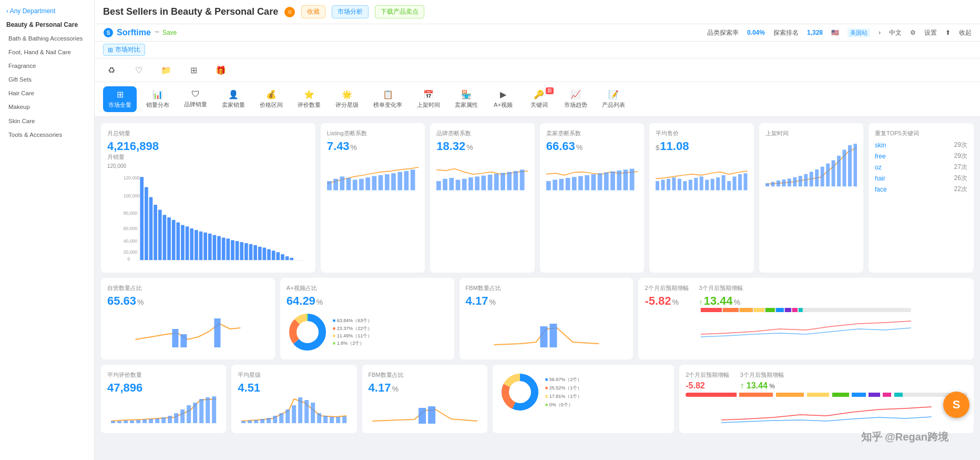  I want to click on tab-icon-trend: 📈, so click(576, 95).